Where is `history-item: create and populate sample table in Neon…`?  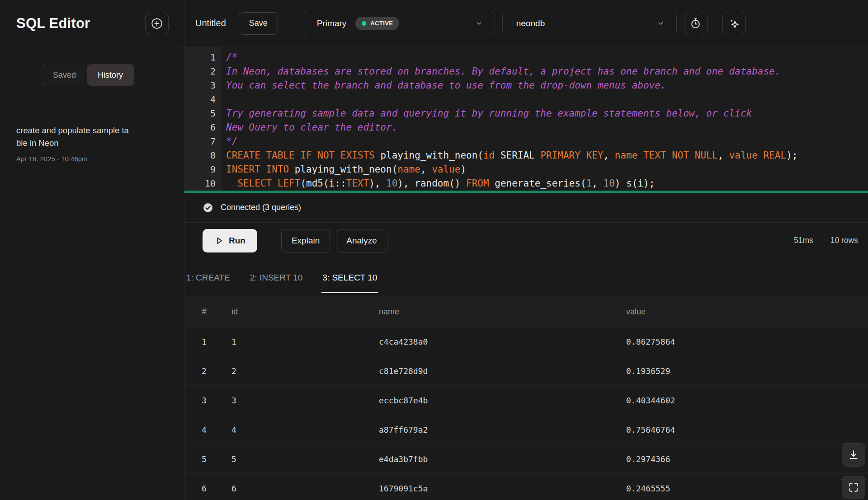 history-item: create and populate sample table in Neon… is located at coordinates (92, 133).